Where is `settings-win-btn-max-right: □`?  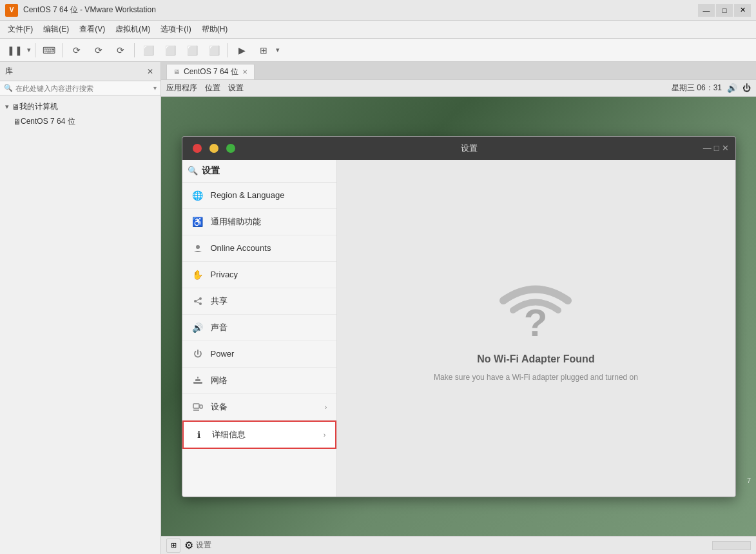
settings-win-btn-max-right: □ is located at coordinates (717, 148).